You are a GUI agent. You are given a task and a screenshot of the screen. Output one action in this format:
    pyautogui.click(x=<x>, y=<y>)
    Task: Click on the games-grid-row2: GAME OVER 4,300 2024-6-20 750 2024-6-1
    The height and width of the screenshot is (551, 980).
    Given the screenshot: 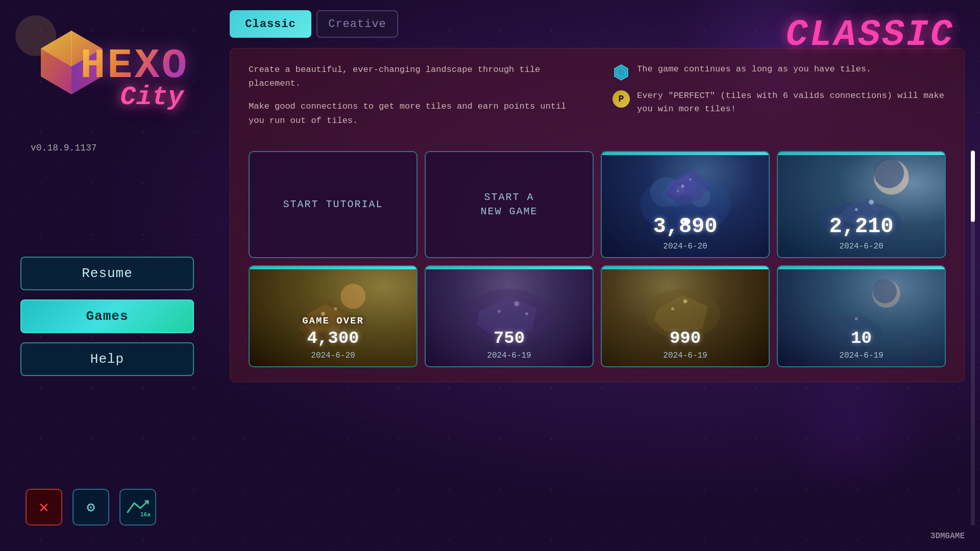 What is the action you would take?
    pyautogui.click(x=597, y=316)
    